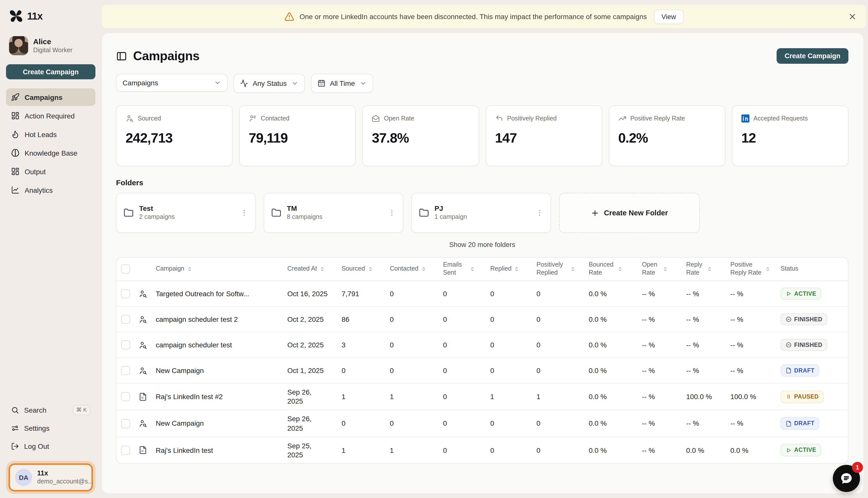 Image resolution: width=868 pixels, height=498 pixels. I want to click on sidebar-item-campaigns: Campaigns, so click(51, 97).